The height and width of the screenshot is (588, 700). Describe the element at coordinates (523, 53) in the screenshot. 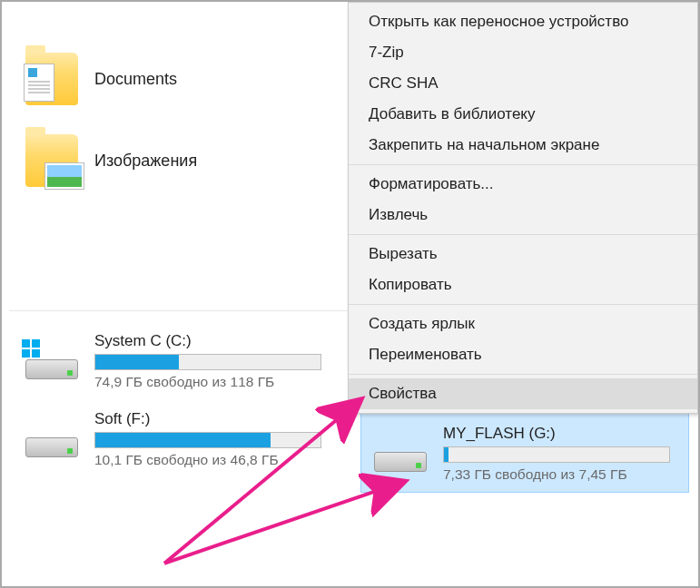

I see `context-menu-item: 7-Zip` at that location.